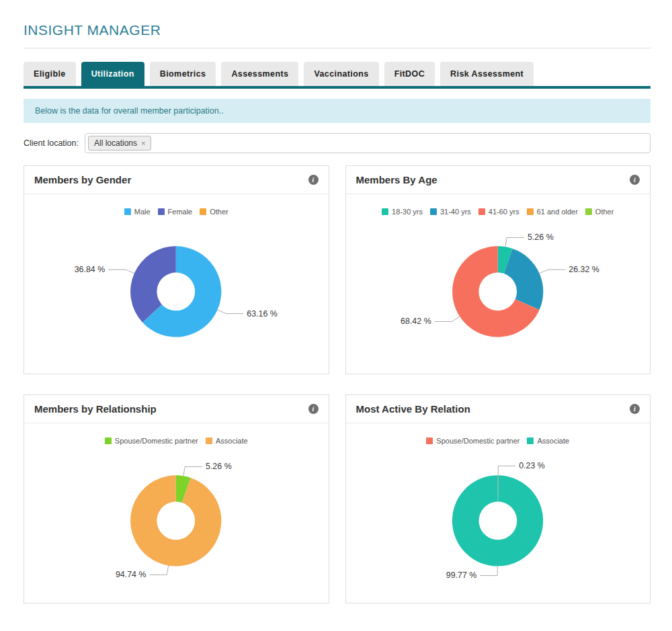 Image resolution: width=672 pixels, height=631 pixels. Describe the element at coordinates (176, 409) in the screenshot. I see `chart-card-header: Members by Relationshipi` at that location.